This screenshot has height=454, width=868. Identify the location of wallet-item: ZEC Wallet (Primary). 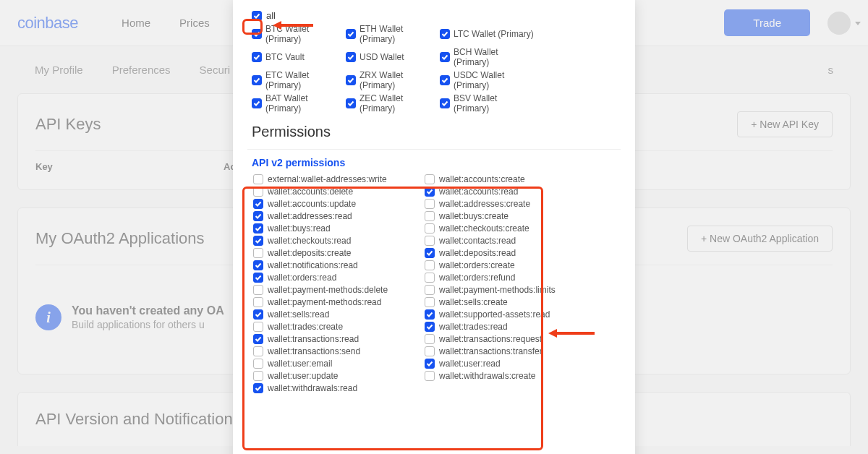
(393, 103).